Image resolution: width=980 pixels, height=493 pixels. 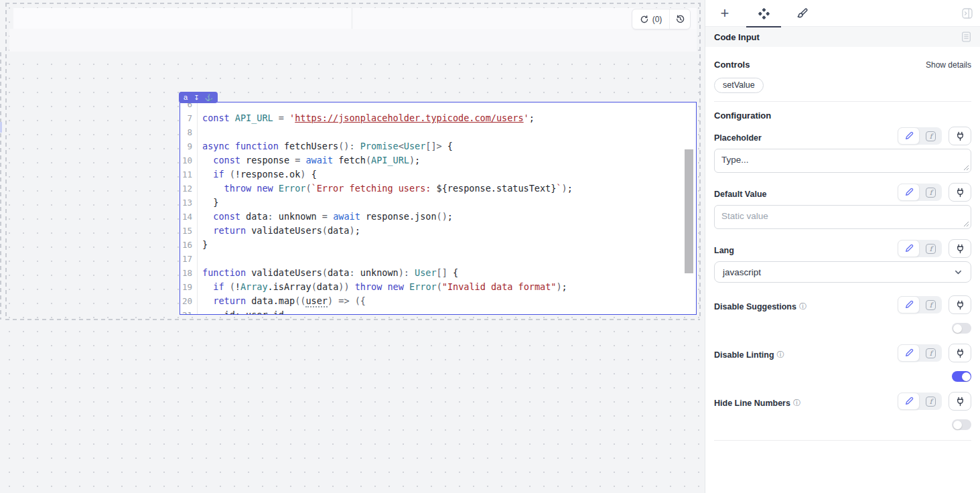 What do you see at coordinates (204, 98) in the screenshot?
I see `widget-badge-icons: ↧⚓` at bounding box center [204, 98].